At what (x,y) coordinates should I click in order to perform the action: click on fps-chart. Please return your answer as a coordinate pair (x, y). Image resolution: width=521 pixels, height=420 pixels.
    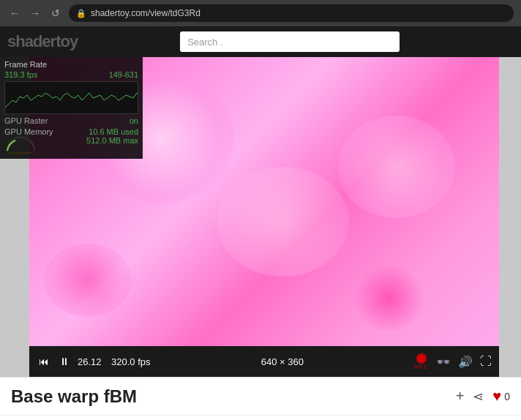
    Looking at the image, I should click on (72, 98).